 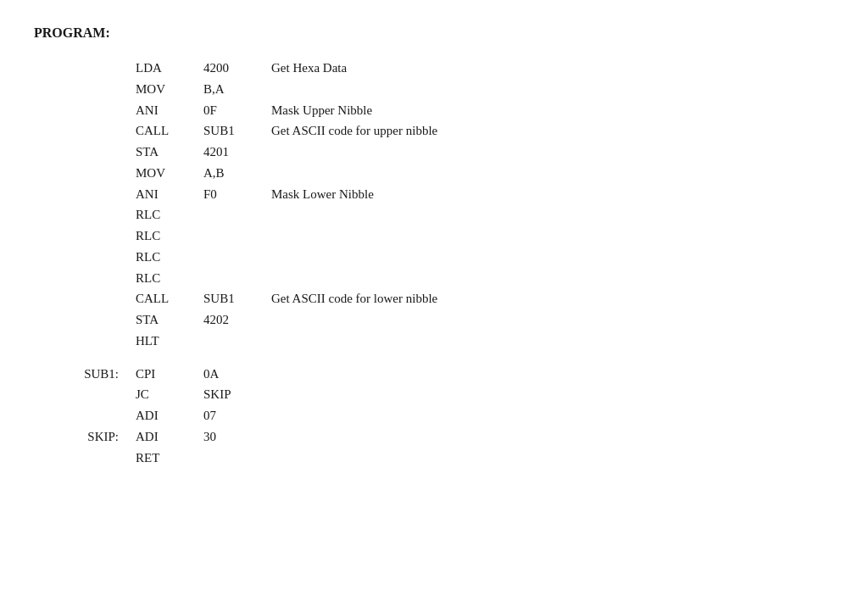 What do you see at coordinates (237, 68) in the screenshot?
I see `operand-cell: 4200` at bounding box center [237, 68].